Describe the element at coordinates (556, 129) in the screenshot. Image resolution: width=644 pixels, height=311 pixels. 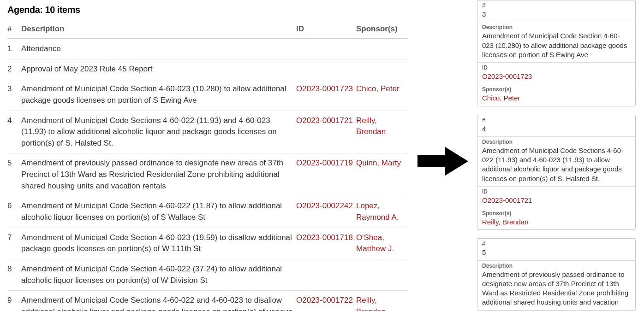
I see `card-value-num: 4` at that location.